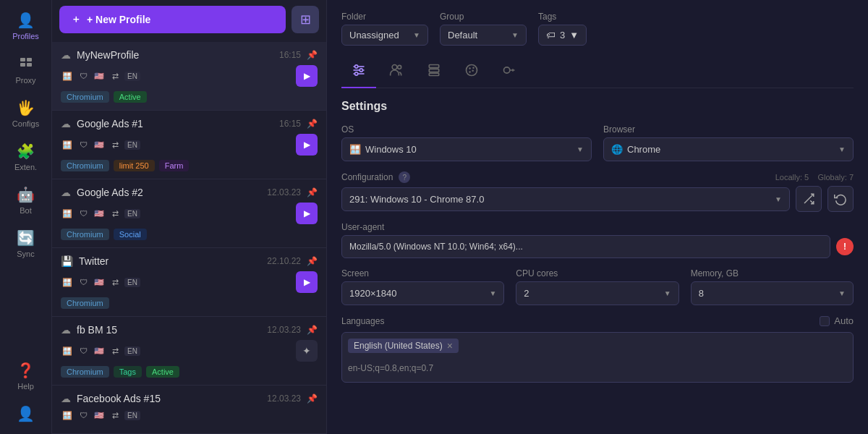 Image resolution: width=868 pixels, height=434 pixels. What do you see at coordinates (25, 254) in the screenshot?
I see `sidebar-item-sync-label: Sync` at bounding box center [25, 254].